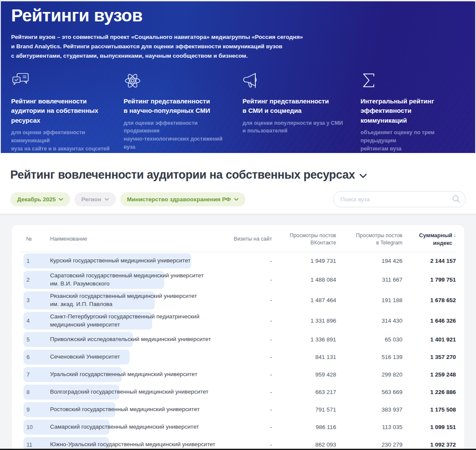 The image size is (476, 450). I want to click on table-row: 1Курский государственный медицинский уни…, so click(238, 261).